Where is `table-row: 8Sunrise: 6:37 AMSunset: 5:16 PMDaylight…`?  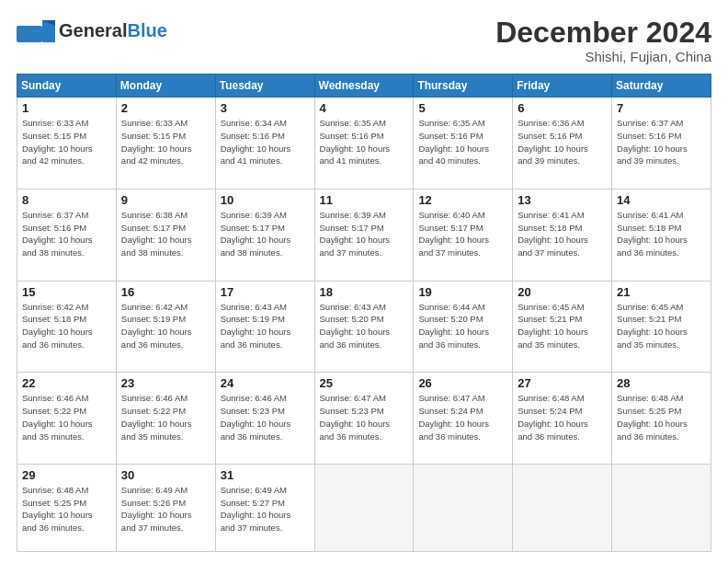 table-row: 8Sunrise: 6:37 AMSunset: 5:16 PMDaylight… is located at coordinates (67, 235).